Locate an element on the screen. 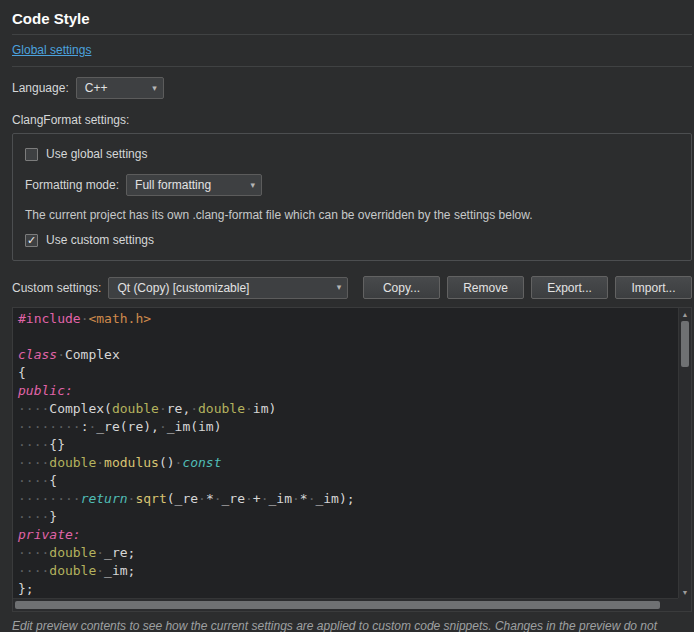  formatting-mode-label: Formatting mode: is located at coordinates (72, 185).